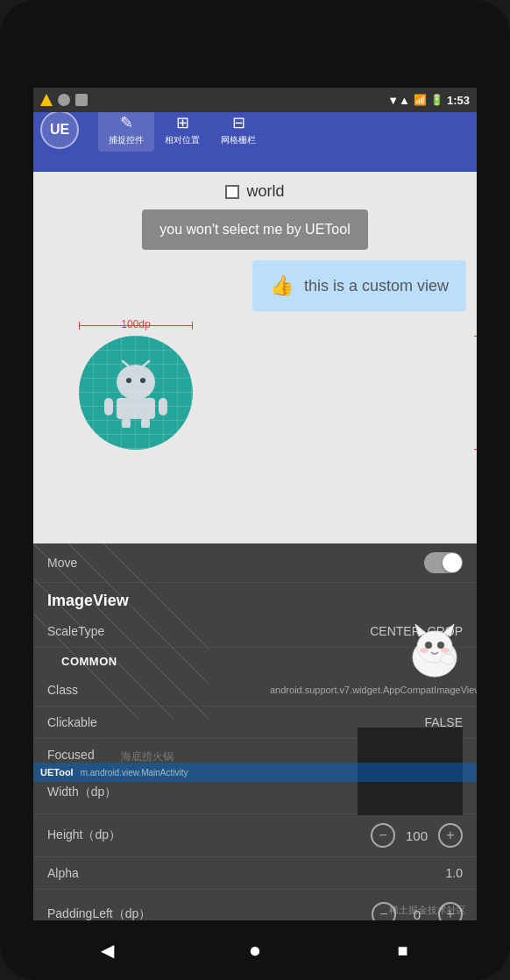  I want to click on grid-icon: ⊟, so click(238, 123).